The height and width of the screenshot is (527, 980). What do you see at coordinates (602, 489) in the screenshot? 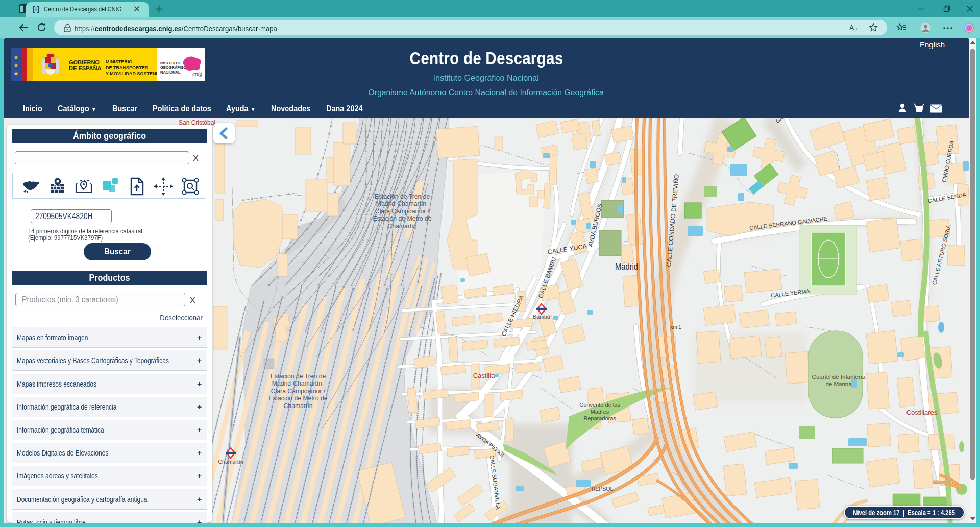
I see `svg-text: REPSOL` at bounding box center [602, 489].